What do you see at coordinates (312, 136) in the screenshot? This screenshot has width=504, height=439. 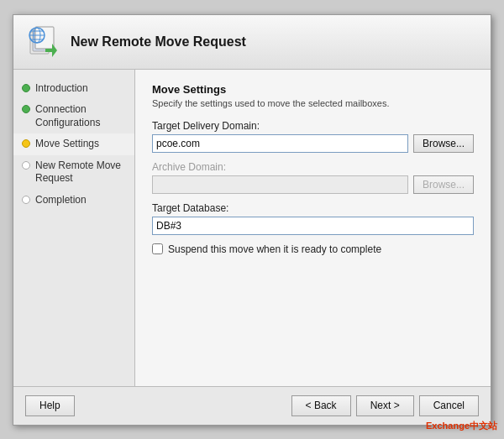 I see `target-delivery-domain-group: Target Delivery Domain: Browse...` at bounding box center [312, 136].